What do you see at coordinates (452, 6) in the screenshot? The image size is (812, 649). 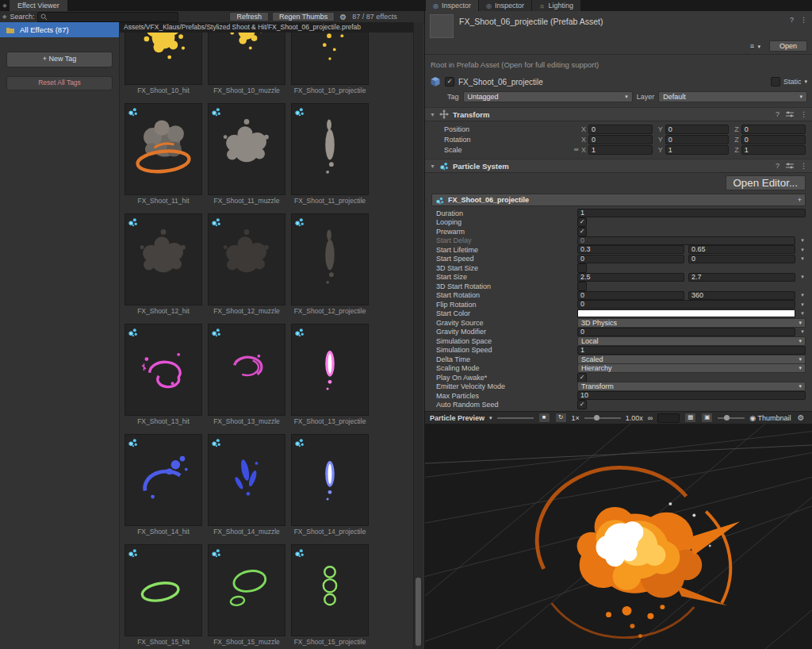 I see `tab-inspector-1: ◎ Inspector` at bounding box center [452, 6].